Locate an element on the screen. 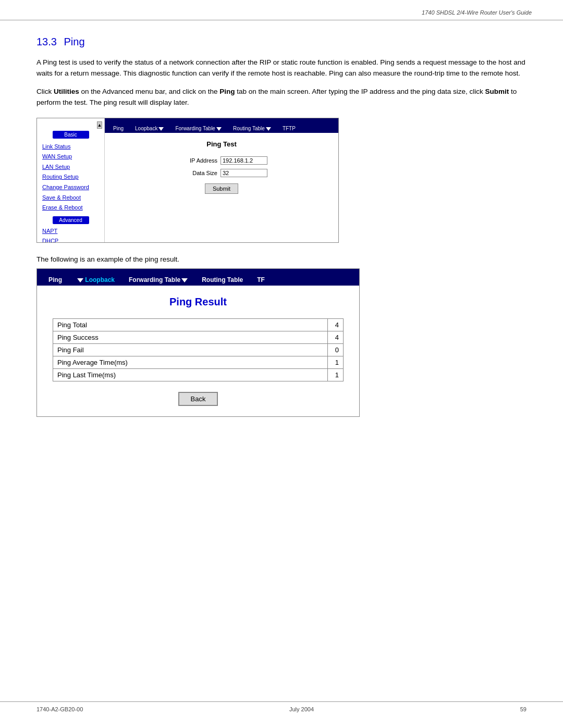 This screenshot has width=563, height=728. ss1-tab-bar: Ping Loopback Forwarding Table Routing T… is located at coordinates (222, 126).